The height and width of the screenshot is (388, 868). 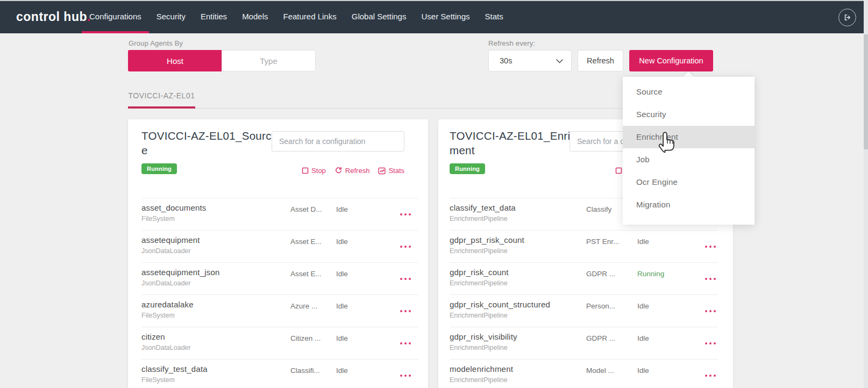 I want to click on refresh-arrow-icon, so click(x=339, y=171).